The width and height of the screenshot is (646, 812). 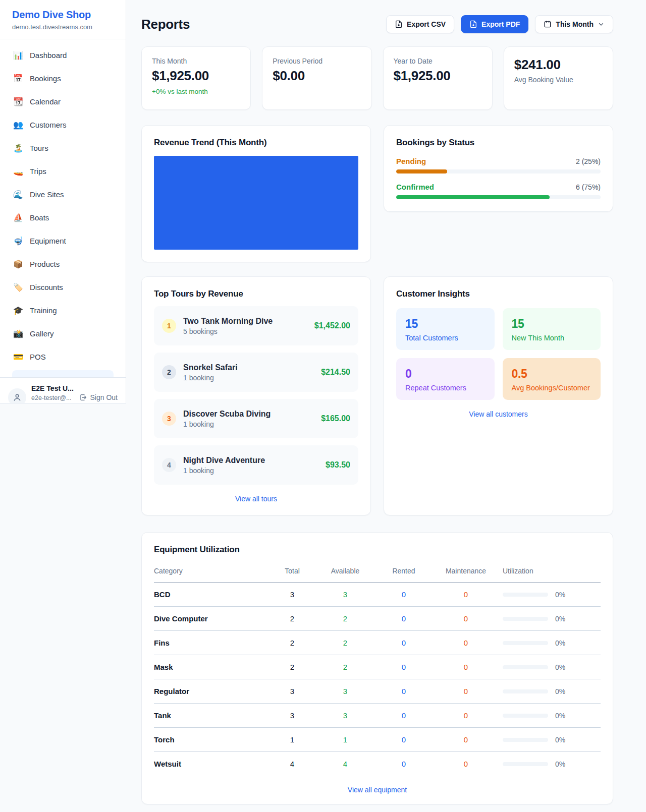 What do you see at coordinates (63, 264) in the screenshot?
I see `sidebar-item-products: 📦Products` at bounding box center [63, 264].